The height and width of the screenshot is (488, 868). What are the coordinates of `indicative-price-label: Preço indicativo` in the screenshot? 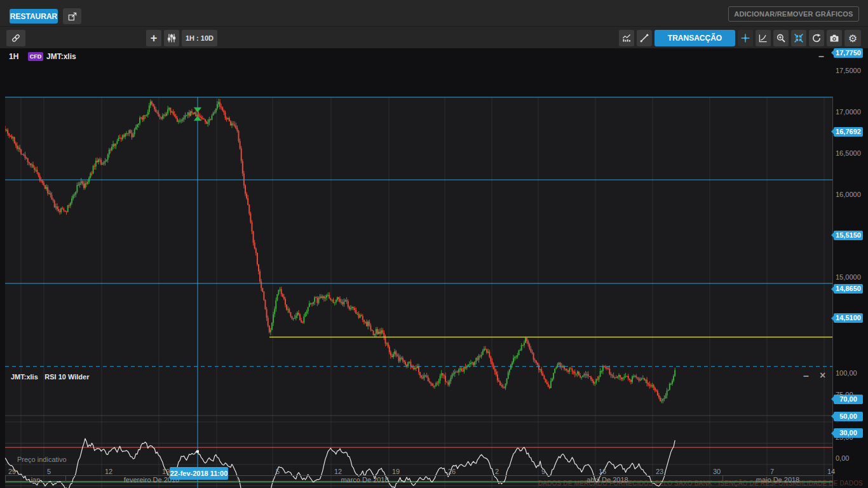 It's located at (42, 459).